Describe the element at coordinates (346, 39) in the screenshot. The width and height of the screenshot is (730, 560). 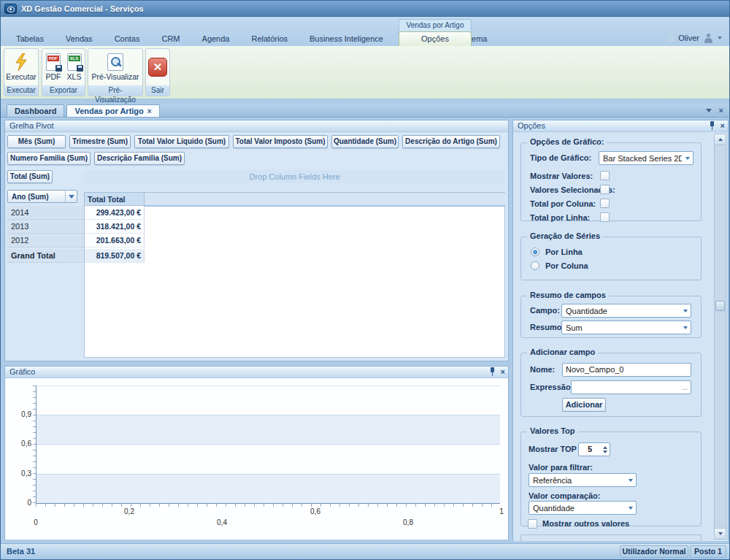
I see `tab-business-inteligence: Business Inteligence` at that location.